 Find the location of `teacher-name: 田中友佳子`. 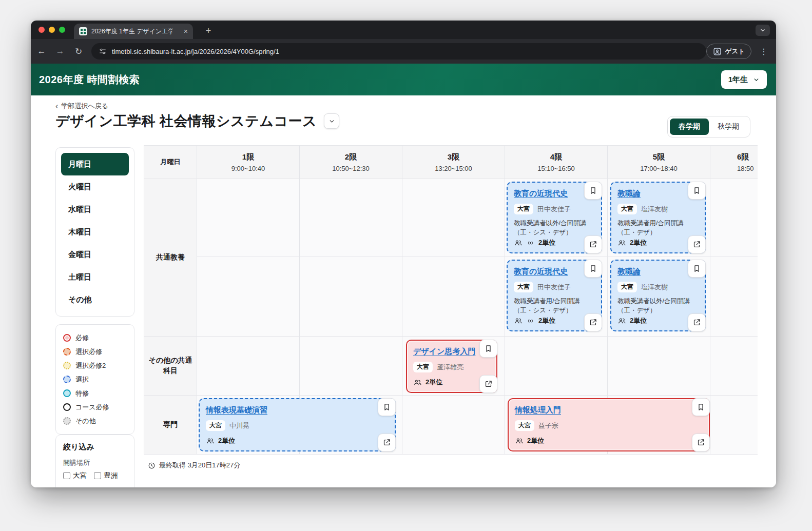

teacher-name: 田中友佳子 is located at coordinates (554, 209).